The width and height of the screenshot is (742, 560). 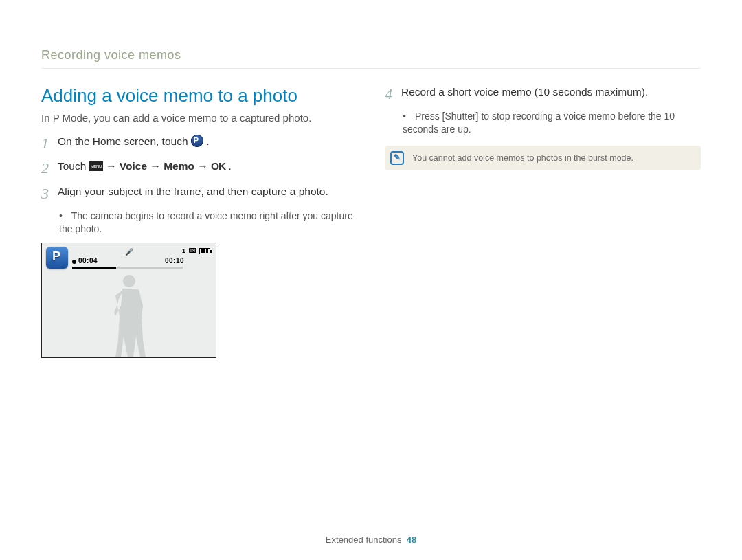 What do you see at coordinates (57, 258) in the screenshot?
I see `p-badge-icon` at bounding box center [57, 258].